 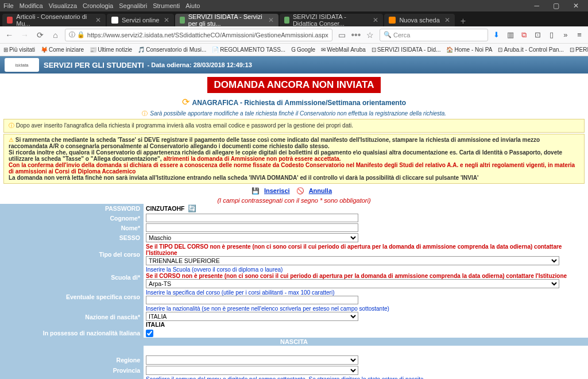 What do you see at coordinates (531, 49) in the screenshot?
I see `bookmark-item: ⊡ Aruba.it - Control Pan...` at bounding box center [531, 49].